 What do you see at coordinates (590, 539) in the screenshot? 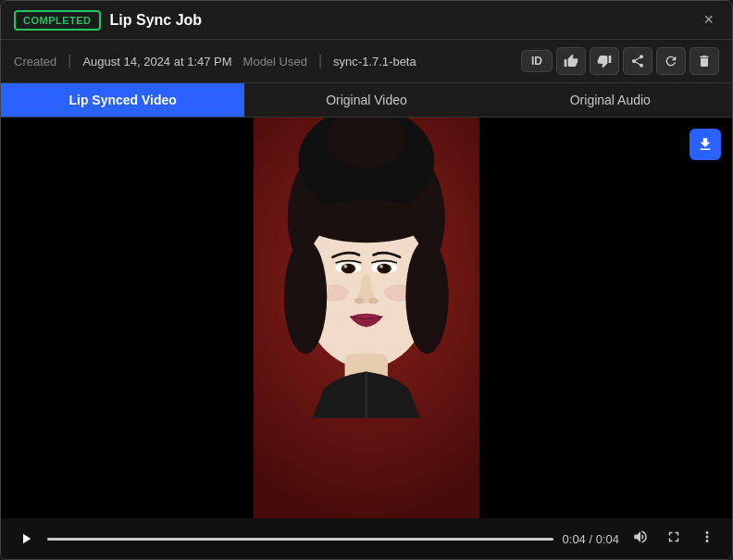
I see `time-display: 0:04 / 0:04` at bounding box center [590, 539].